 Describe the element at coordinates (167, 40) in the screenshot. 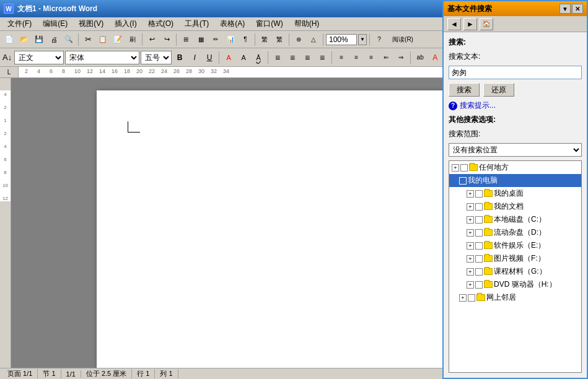

I see `redo-button: ↪` at that location.